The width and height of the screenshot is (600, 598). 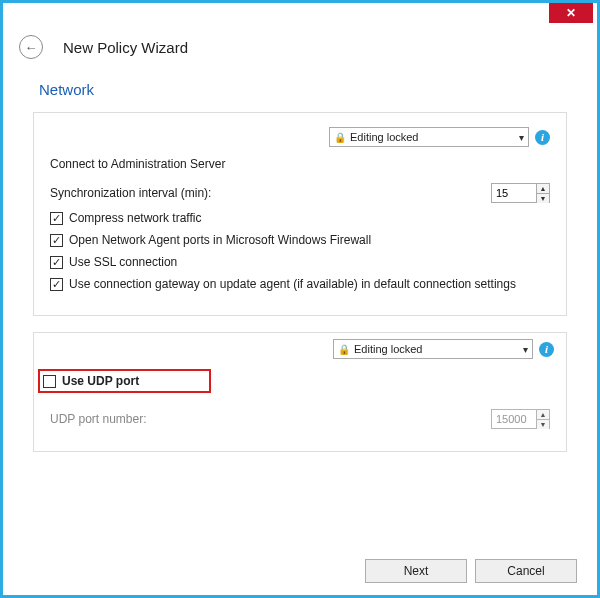 What do you see at coordinates (300, 419) in the screenshot?
I see `udp-port-row: UDP port number: ▲ ▼` at bounding box center [300, 419].